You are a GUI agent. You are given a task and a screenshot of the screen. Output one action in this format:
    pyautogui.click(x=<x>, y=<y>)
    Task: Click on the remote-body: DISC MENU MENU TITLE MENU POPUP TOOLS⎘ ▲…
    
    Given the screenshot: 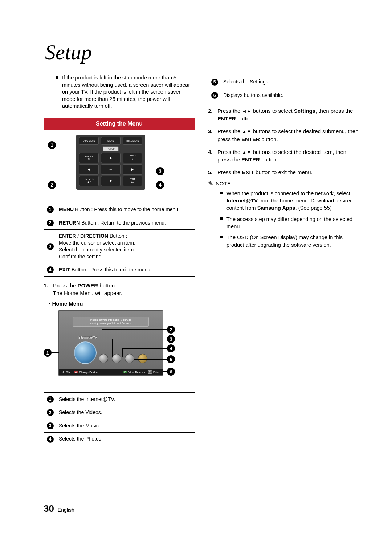 What is the action you would take?
    pyautogui.click(x=111, y=162)
    